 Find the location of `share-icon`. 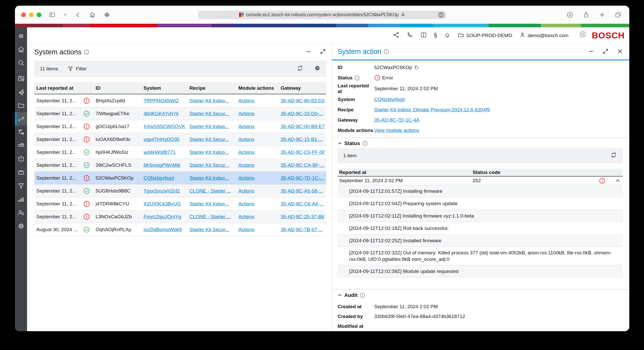

share-icon is located at coordinates (586, 15).